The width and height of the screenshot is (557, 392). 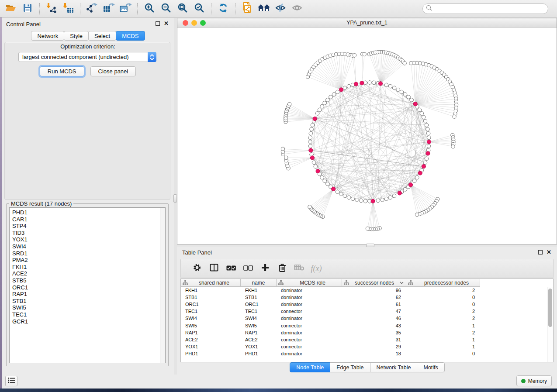 I want to click on tab-mcds: MCDS, so click(x=130, y=36).